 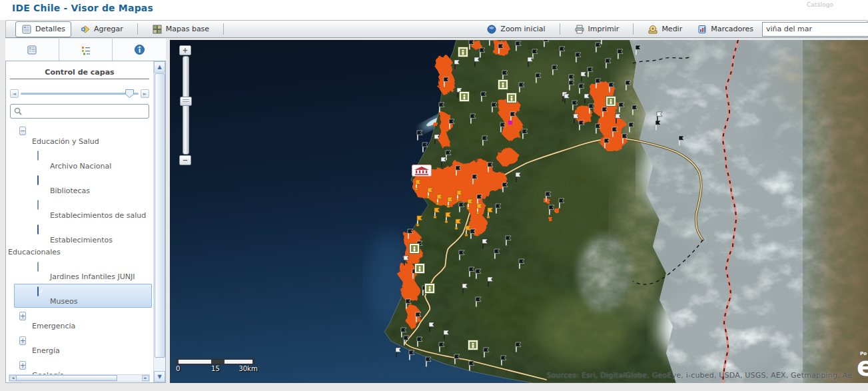 What do you see at coordinates (160, 67) in the screenshot?
I see `scroll-up-button: ▲` at bounding box center [160, 67].